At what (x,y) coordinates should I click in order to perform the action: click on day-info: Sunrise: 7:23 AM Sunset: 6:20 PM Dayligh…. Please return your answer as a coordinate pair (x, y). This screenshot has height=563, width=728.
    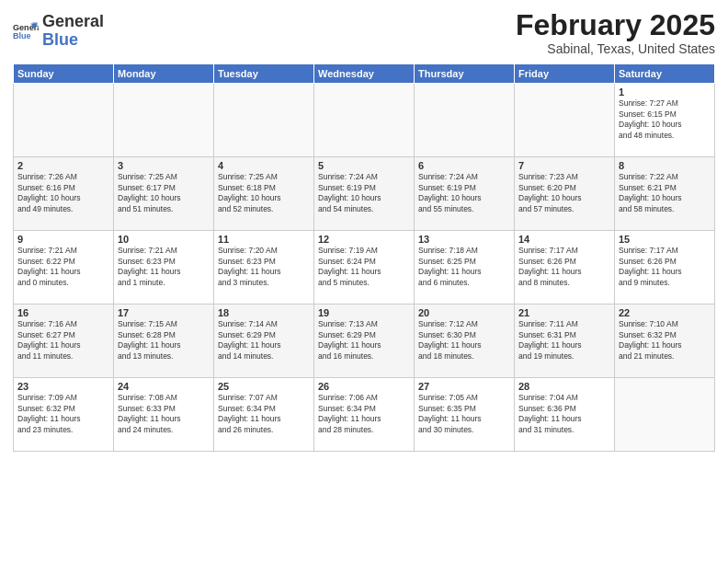
    Looking at the image, I should click on (564, 193).